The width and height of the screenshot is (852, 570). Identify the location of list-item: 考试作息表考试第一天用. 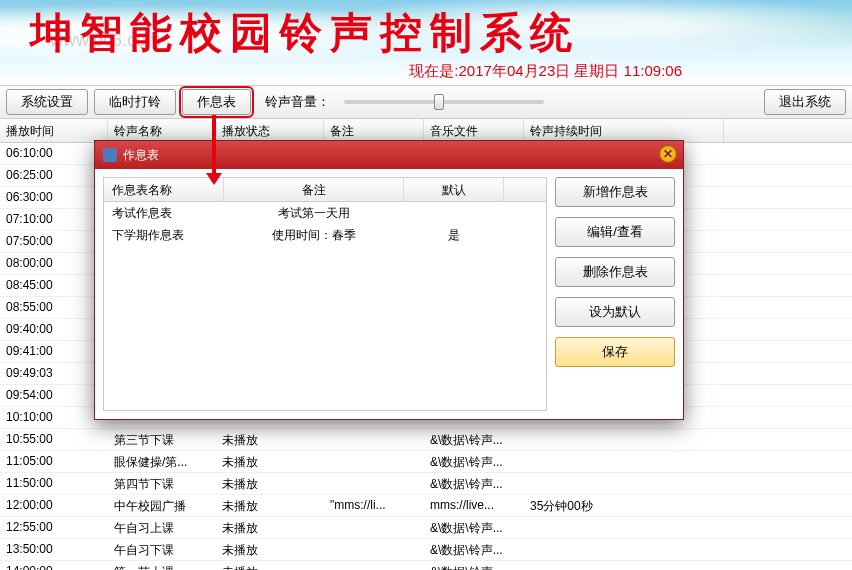
(325, 213).